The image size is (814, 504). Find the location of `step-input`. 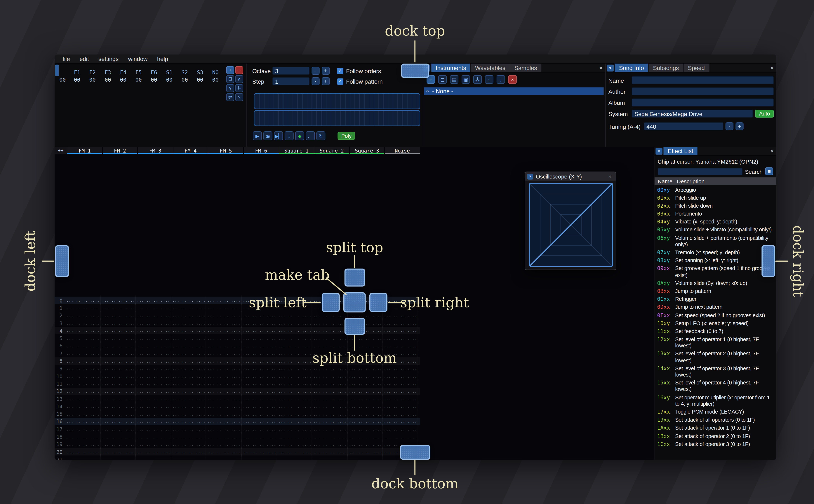

step-input is located at coordinates (291, 81).